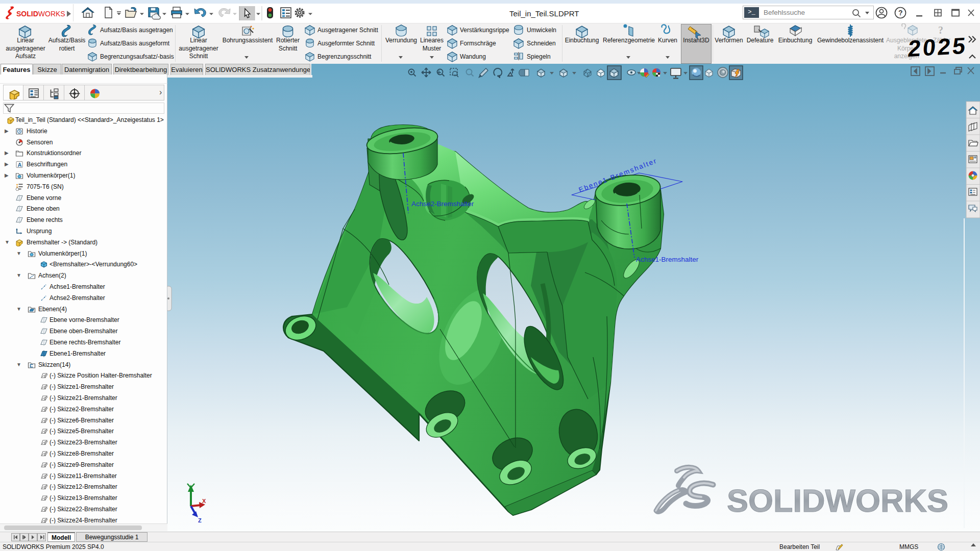 This screenshot has width=980, height=551. I want to click on svg-text: Z, so click(200, 520).